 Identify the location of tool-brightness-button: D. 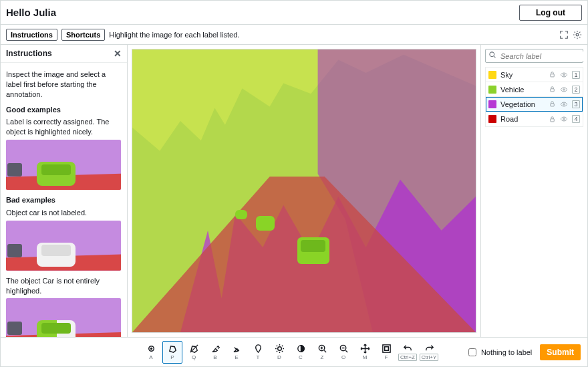
(279, 352).